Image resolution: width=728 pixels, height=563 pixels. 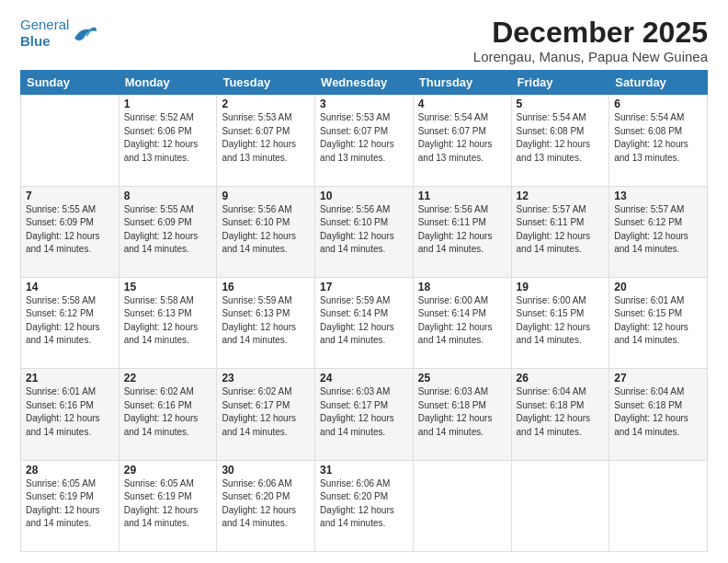 I want to click on calendar-cell: 5Sunrise: 5:54 AM Sunset: 6:08 PM Daylig…, so click(x=561, y=140).